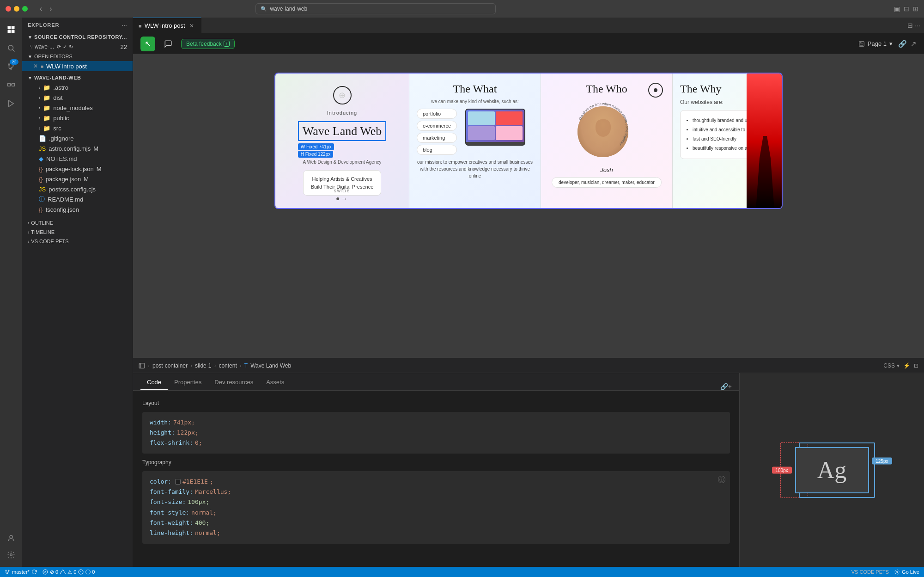 The width and height of the screenshot is (924, 577). I want to click on font-preview-box: Ag, so click(832, 470).